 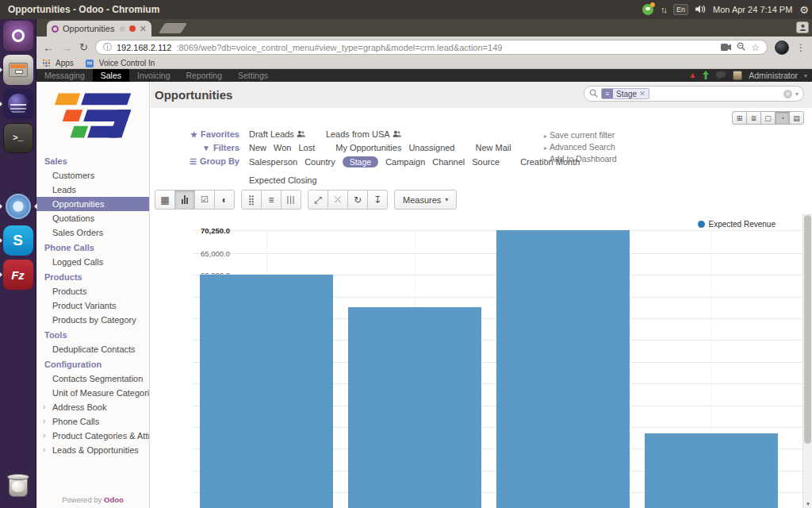 I want to click on bar-chart-button, so click(x=185, y=200).